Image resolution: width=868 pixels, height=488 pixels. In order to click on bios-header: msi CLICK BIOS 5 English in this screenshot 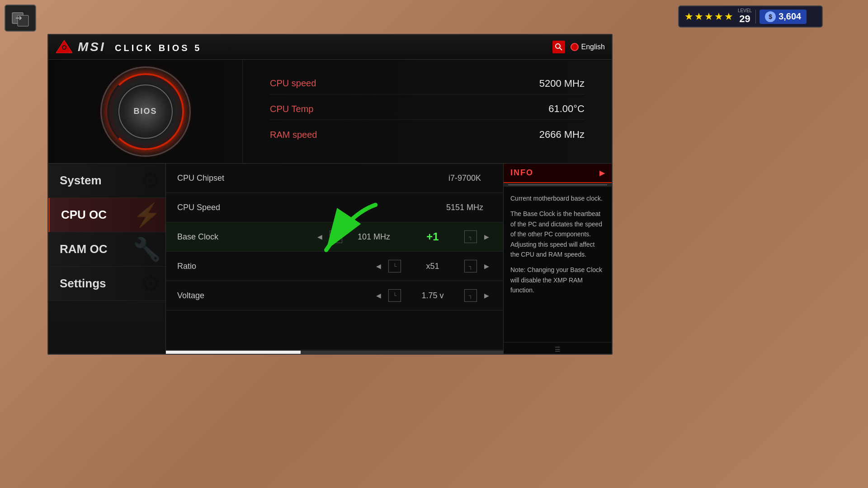, I will do `click(330, 47)`.